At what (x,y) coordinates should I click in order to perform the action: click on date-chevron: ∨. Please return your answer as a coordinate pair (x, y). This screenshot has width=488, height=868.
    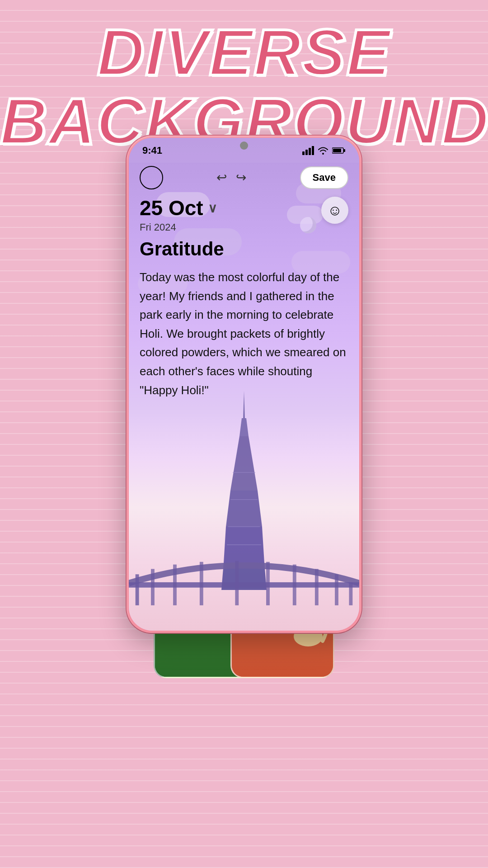
    Looking at the image, I should click on (212, 208).